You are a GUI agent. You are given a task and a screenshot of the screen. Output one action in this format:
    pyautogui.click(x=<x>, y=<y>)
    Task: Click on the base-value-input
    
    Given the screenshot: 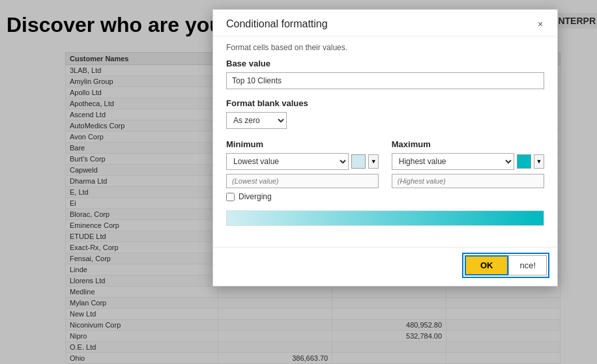 What is the action you would take?
    pyautogui.click(x=385, y=81)
    